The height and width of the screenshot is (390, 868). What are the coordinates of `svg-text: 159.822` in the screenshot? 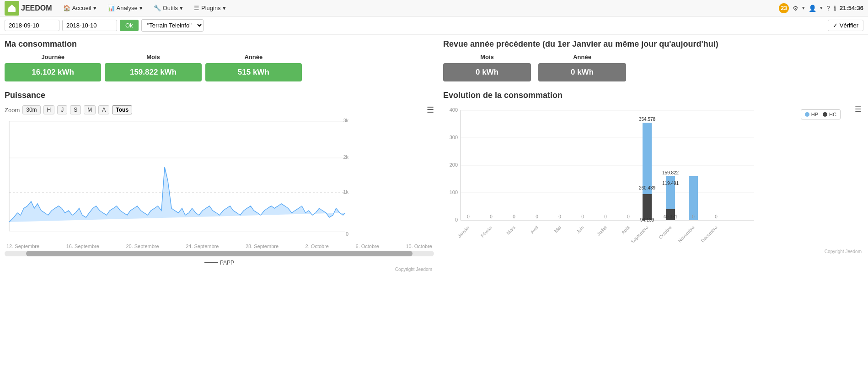 It's located at (670, 173).